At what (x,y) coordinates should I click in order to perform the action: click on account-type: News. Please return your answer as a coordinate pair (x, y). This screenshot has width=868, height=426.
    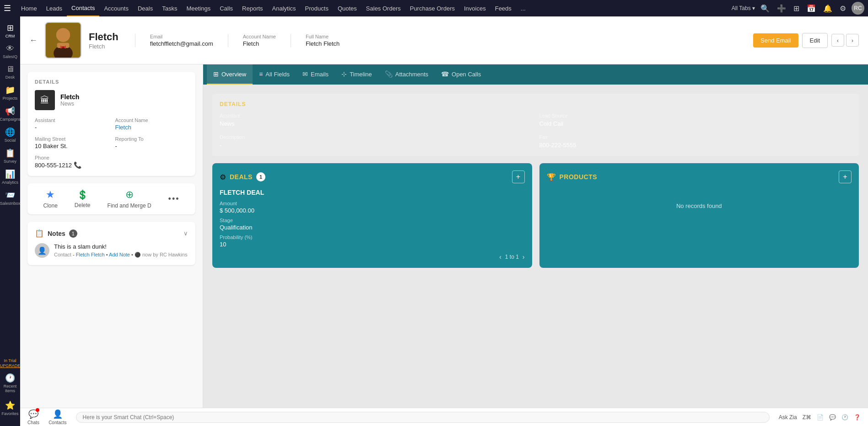
    Looking at the image, I should click on (70, 104).